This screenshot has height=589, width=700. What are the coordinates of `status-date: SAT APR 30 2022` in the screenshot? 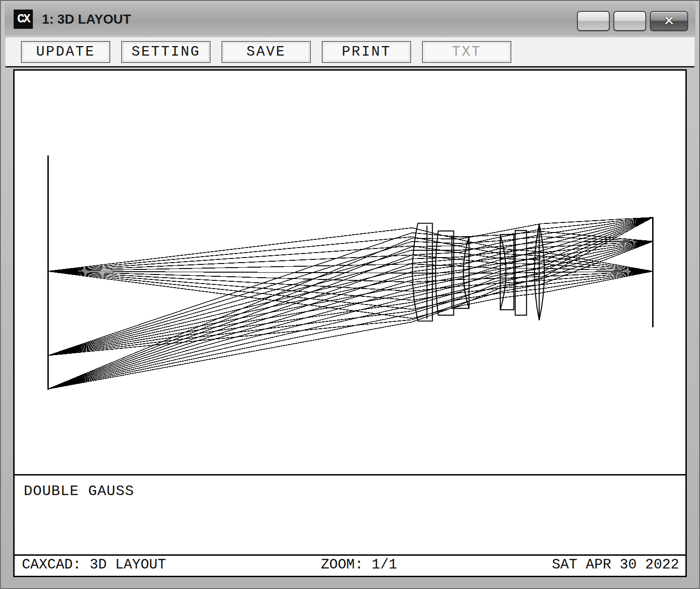 It's located at (615, 564).